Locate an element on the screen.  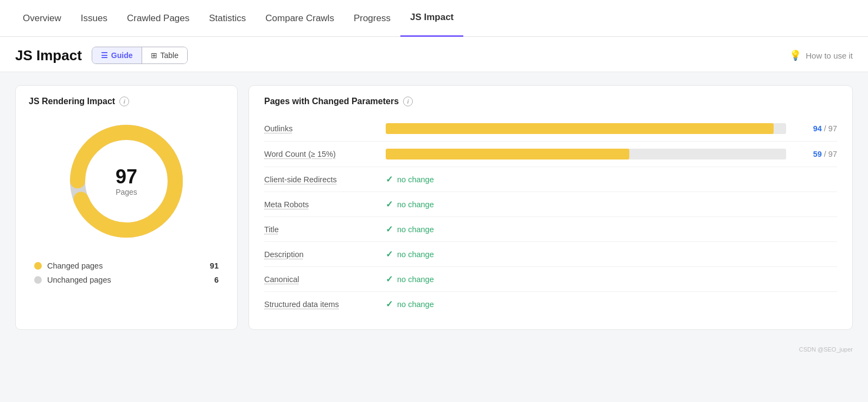
right-card-title: Pages with Changed Parameters i is located at coordinates (551, 101).